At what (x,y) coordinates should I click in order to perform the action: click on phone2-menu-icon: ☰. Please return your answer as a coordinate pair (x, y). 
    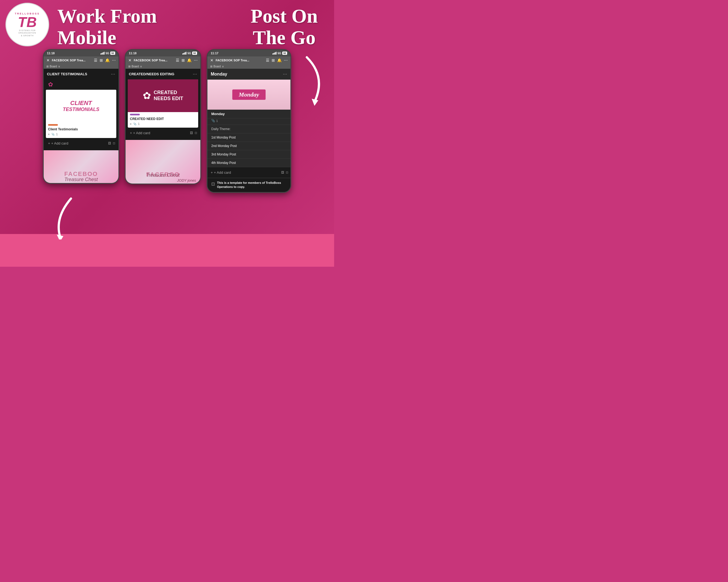
    Looking at the image, I should click on (178, 60).